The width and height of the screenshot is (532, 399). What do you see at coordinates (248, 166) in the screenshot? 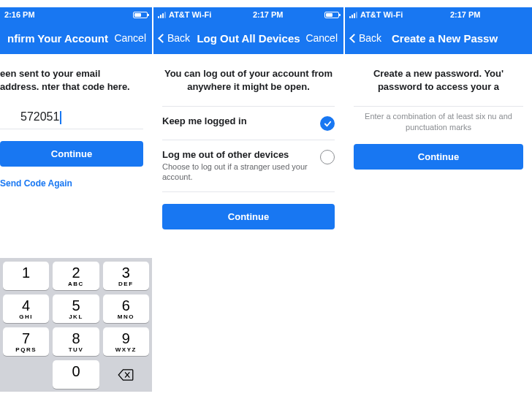
I see `option-log-out-others: Log me out of other devices Choose to lo…` at bounding box center [248, 166].